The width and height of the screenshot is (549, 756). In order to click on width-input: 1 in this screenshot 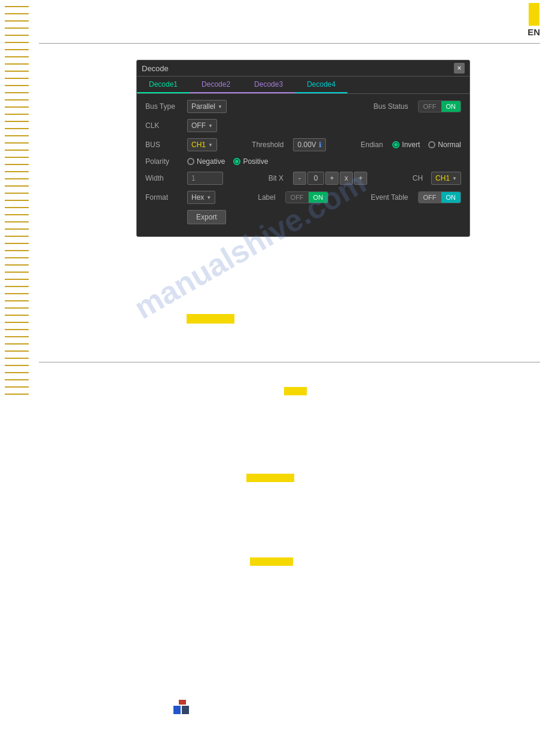, I will do `click(205, 178)`.